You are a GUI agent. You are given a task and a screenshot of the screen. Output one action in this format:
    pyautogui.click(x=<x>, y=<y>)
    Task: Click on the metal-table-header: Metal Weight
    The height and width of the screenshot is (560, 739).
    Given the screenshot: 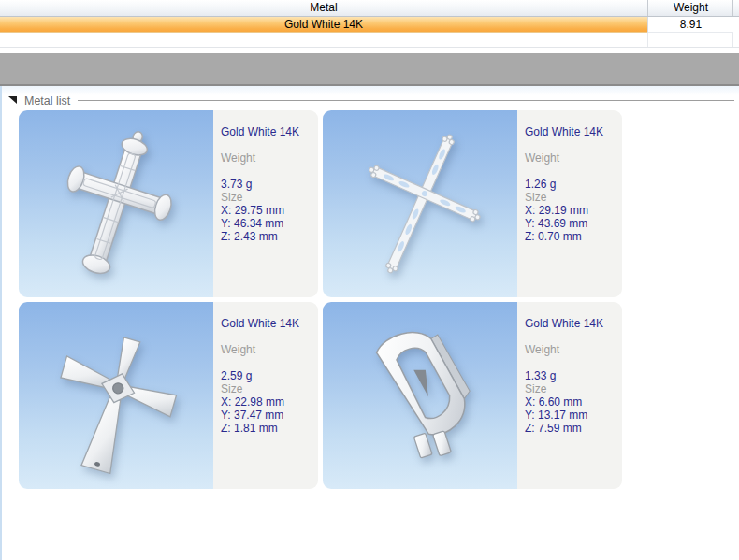 What is the action you would take?
    pyautogui.click(x=370, y=8)
    